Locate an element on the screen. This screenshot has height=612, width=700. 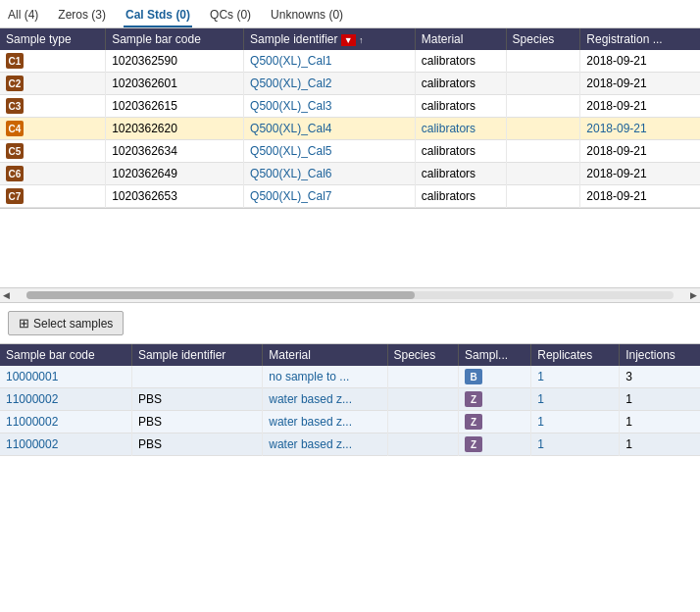
identifier-cell: Q500(XL)_Cal4 is located at coordinates (329, 129).